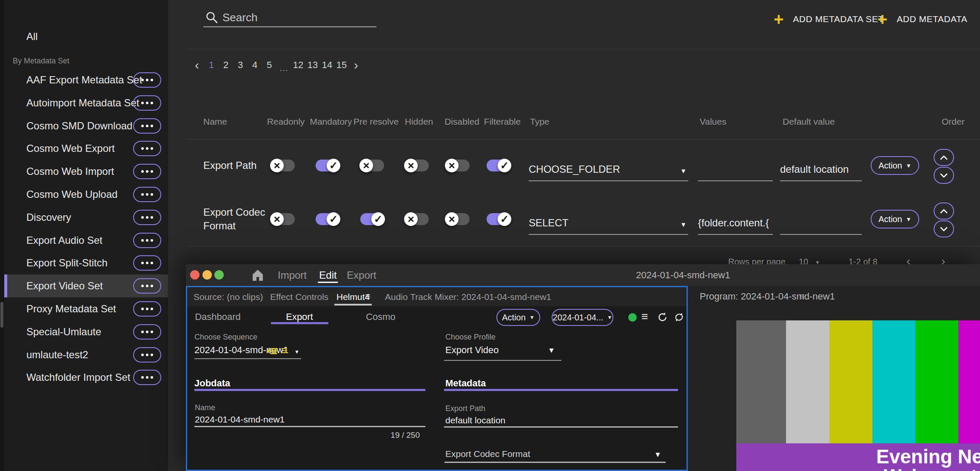 Image resolution: width=980 pixels, height=471 pixels. What do you see at coordinates (86, 171) in the screenshot?
I see `sidebar-item: Cosmo Web Import` at bounding box center [86, 171].